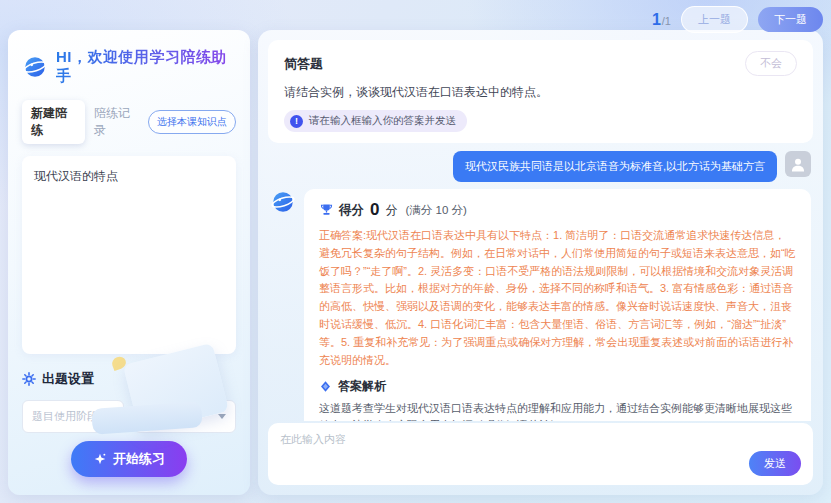 This screenshot has height=503, width=831. Describe the element at coordinates (798, 164) in the screenshot. I see `person-icon` at that location.